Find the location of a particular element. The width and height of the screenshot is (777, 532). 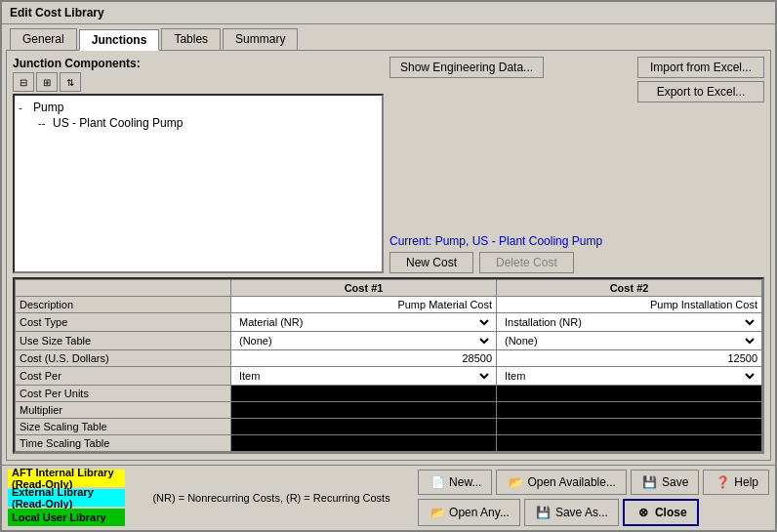

current-text: Current: Pump, US - Plant Cooling Pump is located at coordinates (577, 241).